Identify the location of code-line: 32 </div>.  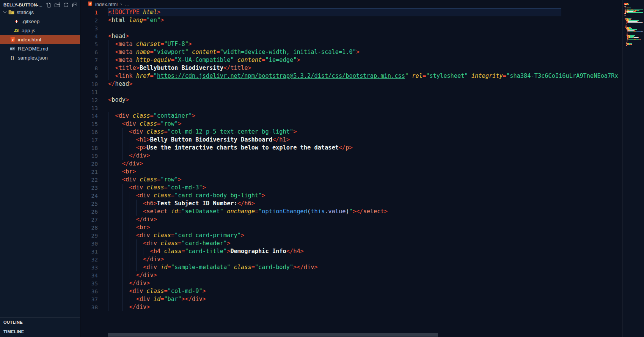
(351, 260).